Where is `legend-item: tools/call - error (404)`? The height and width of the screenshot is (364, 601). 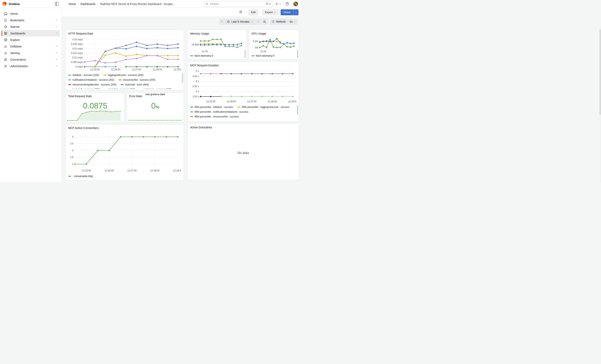 legend-item: tools/call - error (404) is located at coordinates (135, 85).